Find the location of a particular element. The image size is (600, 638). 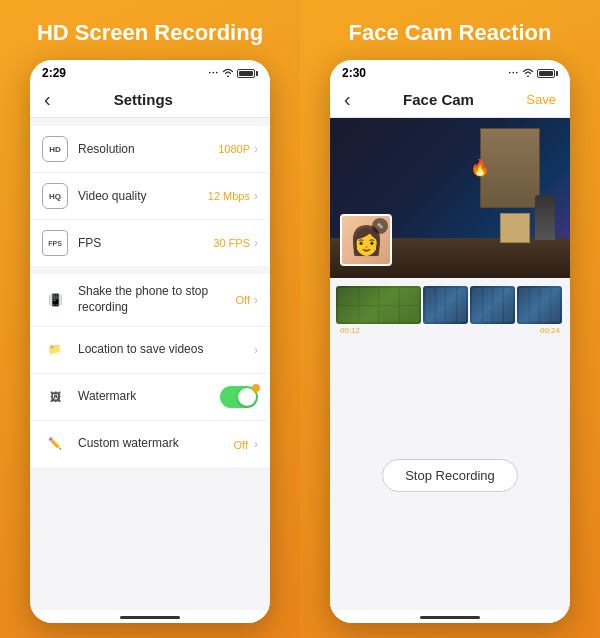

watermark-icon: 🖼 is located at coordinates (55, 397).